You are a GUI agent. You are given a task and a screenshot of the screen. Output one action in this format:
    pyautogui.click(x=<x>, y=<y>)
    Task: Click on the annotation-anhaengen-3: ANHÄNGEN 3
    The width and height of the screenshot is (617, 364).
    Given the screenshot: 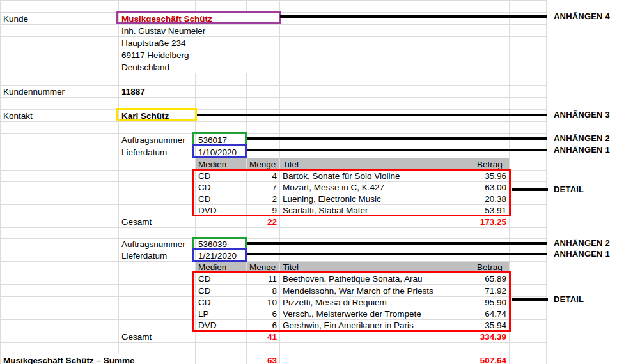 What is the action you would take?
    pyautogui.click(x=582, y=115)
    